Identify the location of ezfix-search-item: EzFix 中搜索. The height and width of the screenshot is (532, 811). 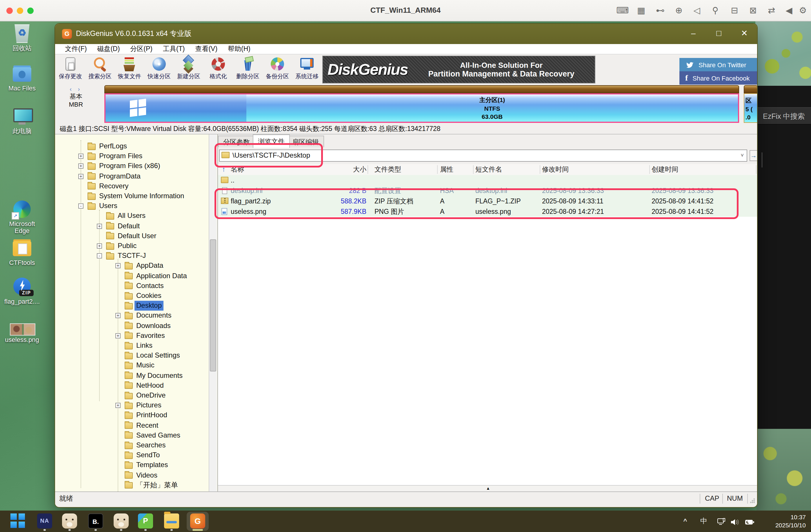
(784, 116).